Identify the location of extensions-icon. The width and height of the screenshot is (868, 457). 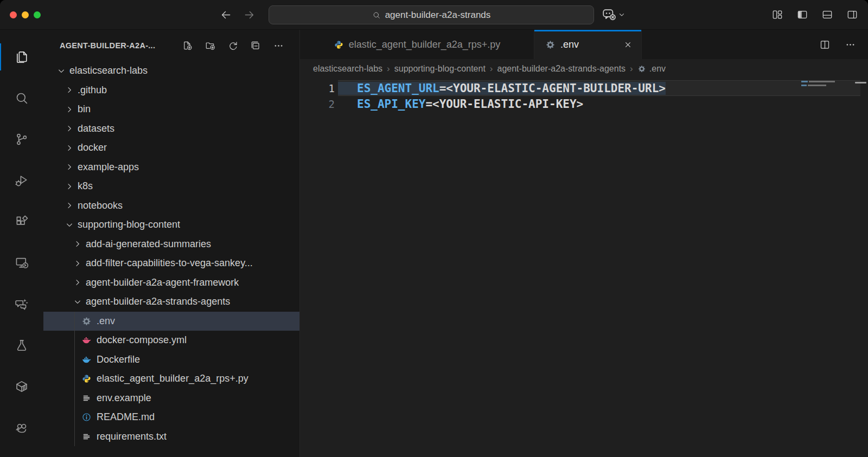
(22, 222).